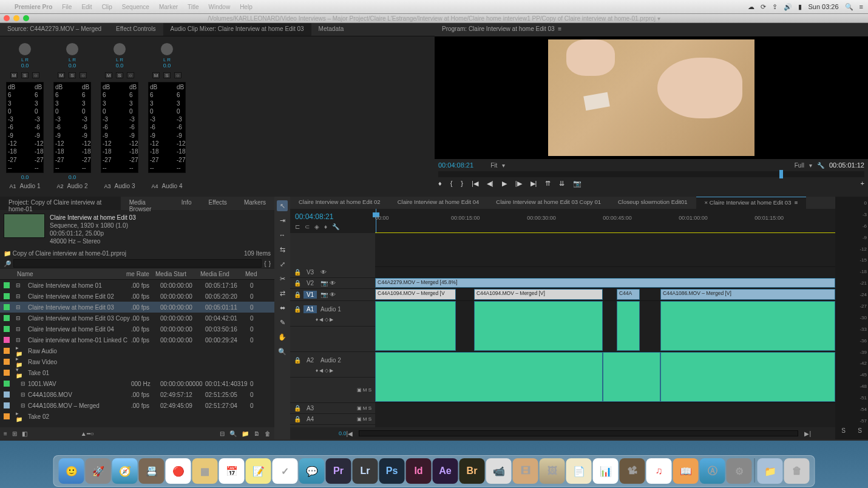 The image size is (868, 488). I want to click on clip-a1a, so click(415, 326).